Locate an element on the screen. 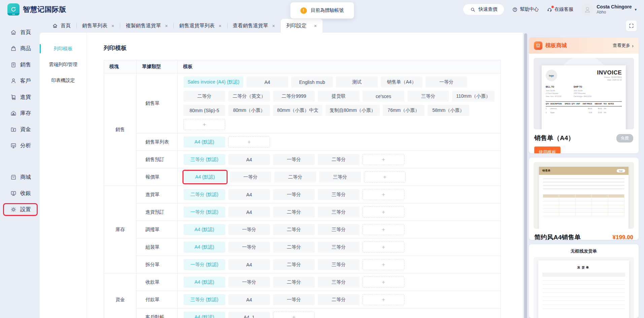 This screenshot has height=318, width=644. tab: 複製銷售退貨單× is located at coordinates (147, 26).